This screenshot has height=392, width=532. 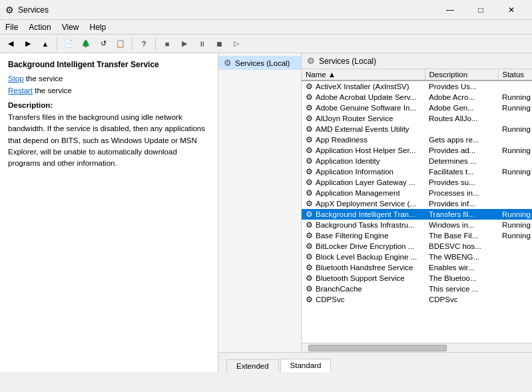 What do you see at coordinates (461, 182) in the screenshot?
I see `cell-description: Provides su...` at bounding box center [461, 182].